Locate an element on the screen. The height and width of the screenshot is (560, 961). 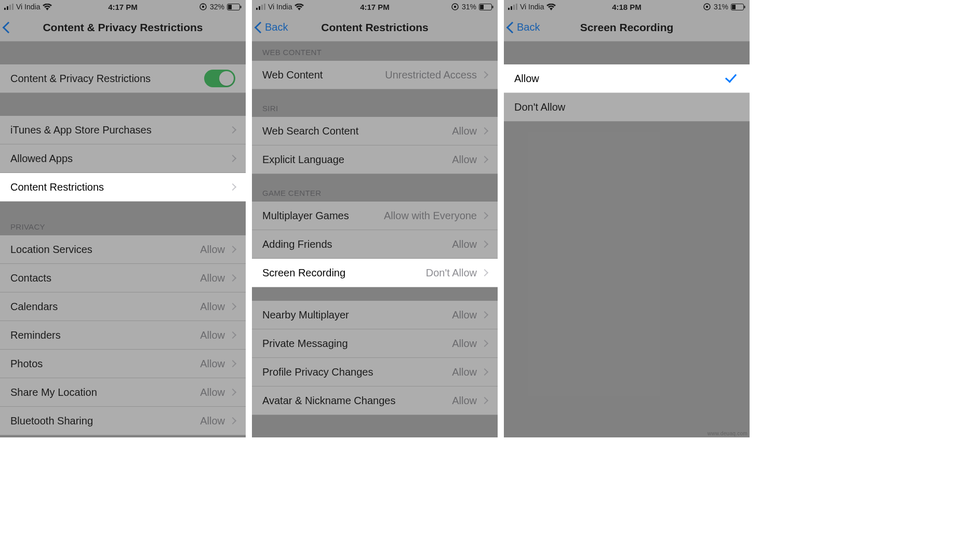
bluetooth-sharing-row: Bluetooth Sharing Allow is located at coordinates (123, 421).